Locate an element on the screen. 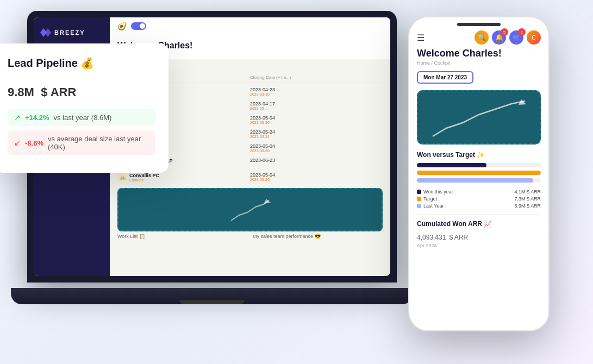 The height and width of the screenshot is (364, 593). work-list-label: Work List 📋 is located at coordinates (183, 236).